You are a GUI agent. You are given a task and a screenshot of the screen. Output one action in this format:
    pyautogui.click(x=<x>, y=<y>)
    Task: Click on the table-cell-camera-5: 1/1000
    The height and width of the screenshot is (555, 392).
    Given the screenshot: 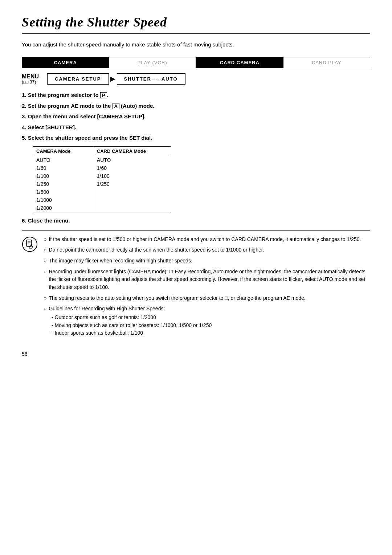 What is the action you would take?
    pyautogui.click(x=63, y=200)
    